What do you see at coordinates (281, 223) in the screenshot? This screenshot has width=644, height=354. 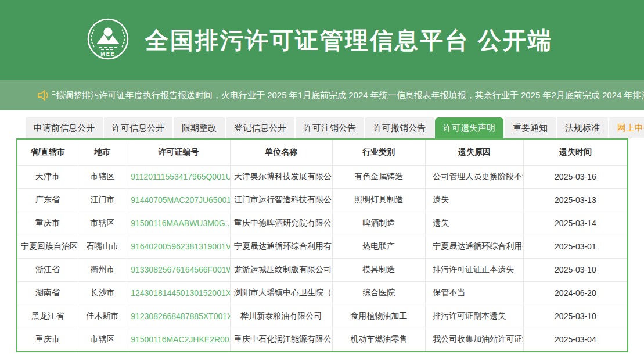 I see `cell-company: 重庆中德啤酒研究院有限公司` at bounding box center [281, 223].